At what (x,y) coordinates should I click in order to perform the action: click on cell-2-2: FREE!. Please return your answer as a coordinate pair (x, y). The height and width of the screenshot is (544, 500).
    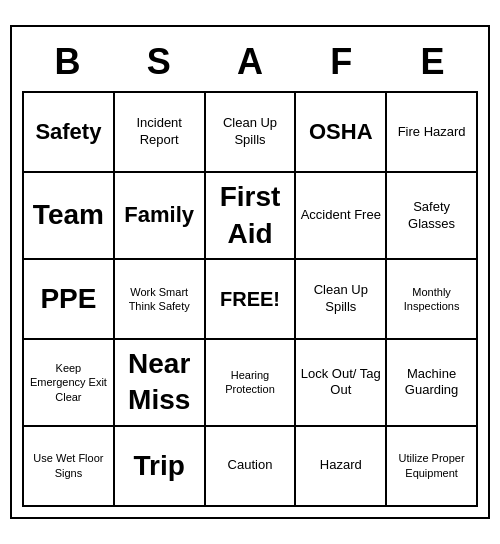
    Looking at the image, I should click on (252, 300).